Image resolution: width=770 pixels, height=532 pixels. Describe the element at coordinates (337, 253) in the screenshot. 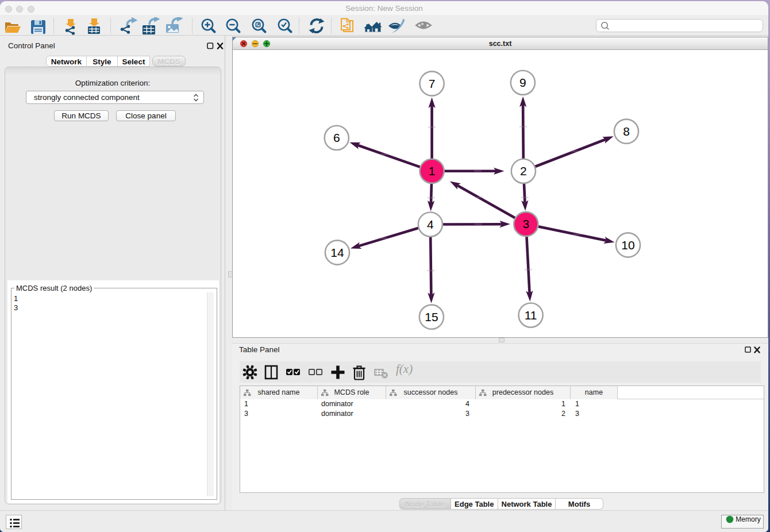

I see `svg-text: 14` at that location.